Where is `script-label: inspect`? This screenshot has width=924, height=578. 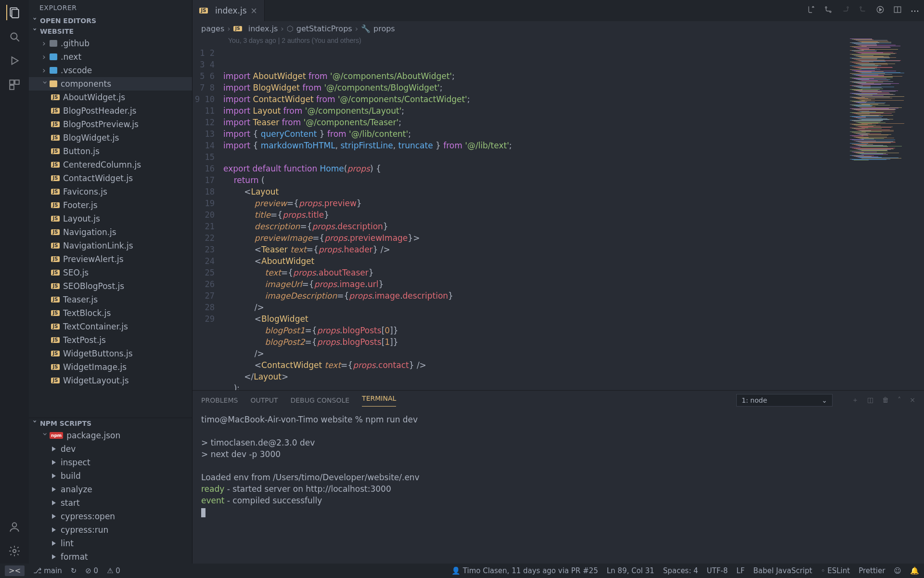
script-label: inspect is located at coordinates (76, 462).